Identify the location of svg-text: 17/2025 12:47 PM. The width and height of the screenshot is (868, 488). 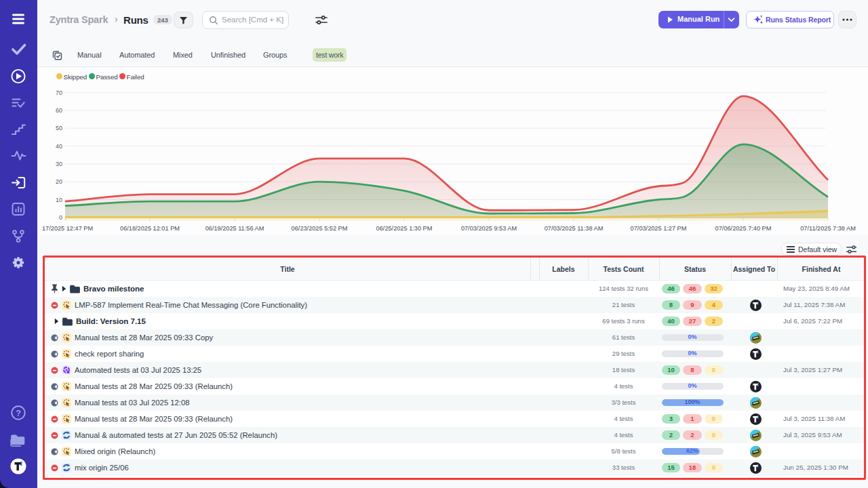
(68, 228).